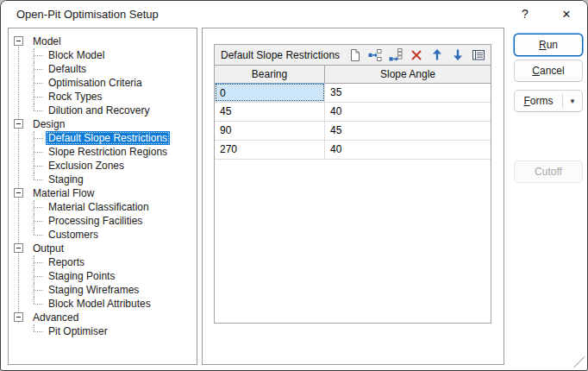  I want to click on tree-item-rock-types: Rock Types, so click(103, 97).